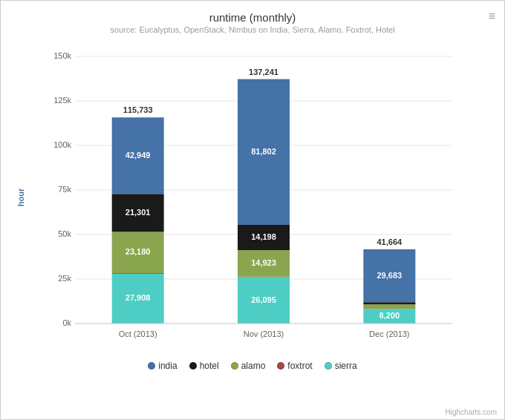  What do you see at coordinates (264, 151) in the screenshot?
I see `bar-label-Nov (2013)-india: 81,802` at bounding box center [264, 151].